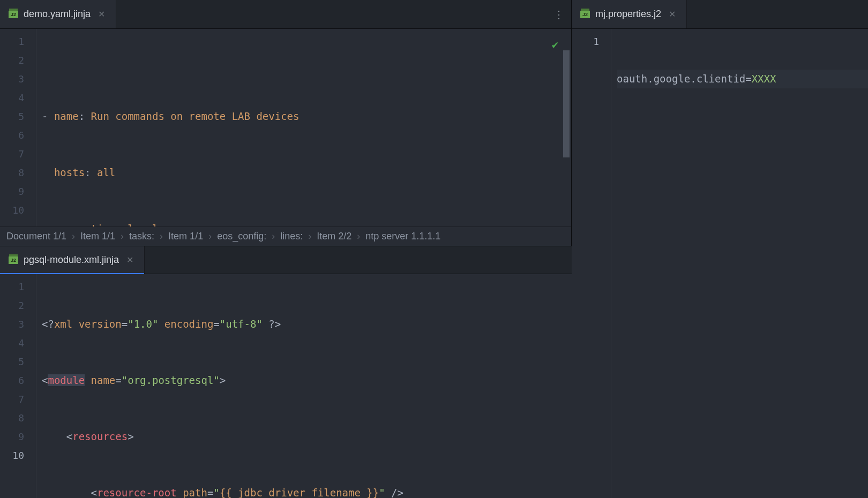 The image size is (868, 498). Describe the element at coordinates (628, 14) in the screenshot. I see `tab-title: mj.properties.j2` at that location.